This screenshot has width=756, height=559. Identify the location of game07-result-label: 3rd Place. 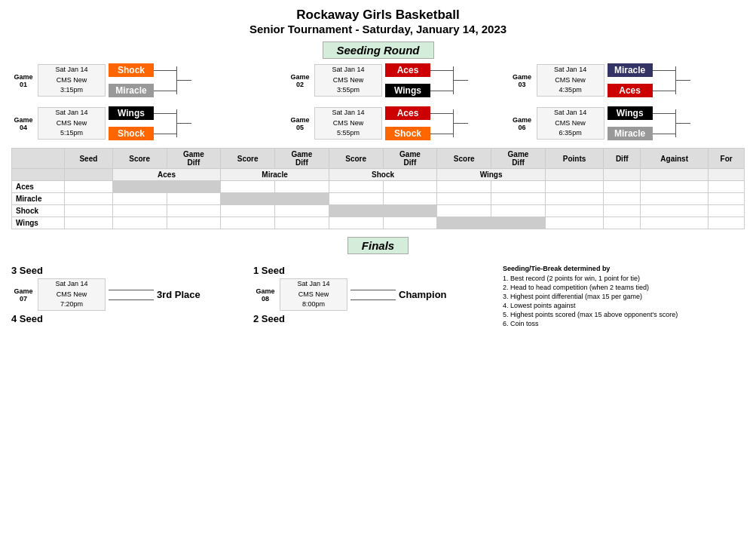
(179, 294).